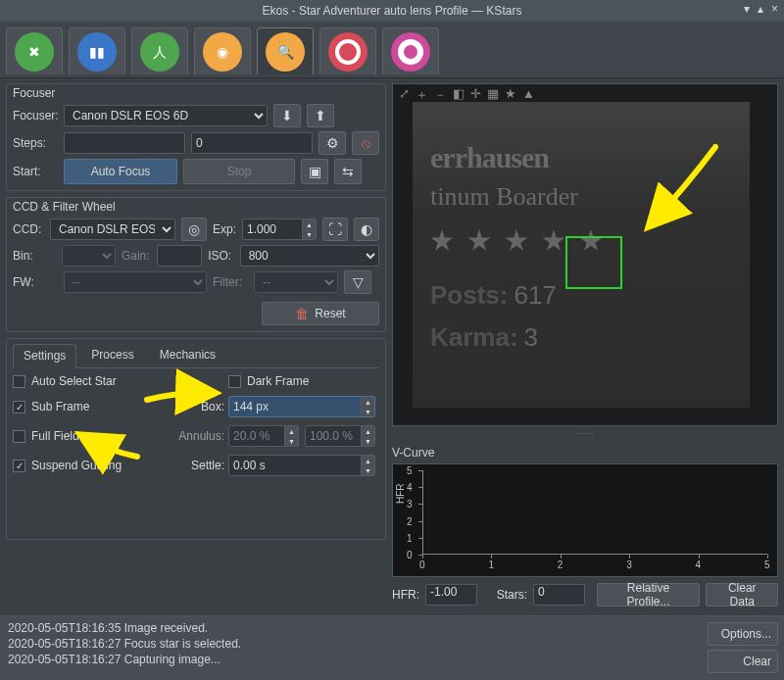 The image size is (784, 680). Describe the element at coordinates (91, 465) in the screenshot. I see `chk-suspend: Suspend Guiding` at that location.